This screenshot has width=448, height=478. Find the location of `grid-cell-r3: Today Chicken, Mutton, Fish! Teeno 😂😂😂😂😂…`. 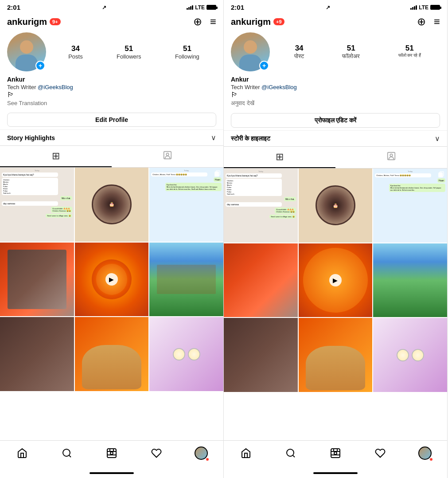

grid-cell-r3: Today Chicken, Mutton, Fish! Teeno 😂😂😂😂😂… is located at coordinates (410, 206).